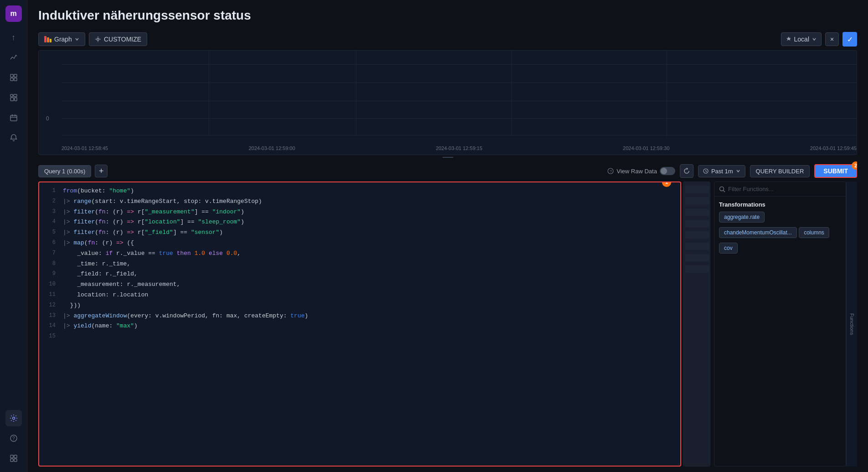 This screenshot has width=868, height=472. What do you see at coordinates (785, 189) in the screenshot?
I see `functions-search-input` at bounding box center [785, 189].